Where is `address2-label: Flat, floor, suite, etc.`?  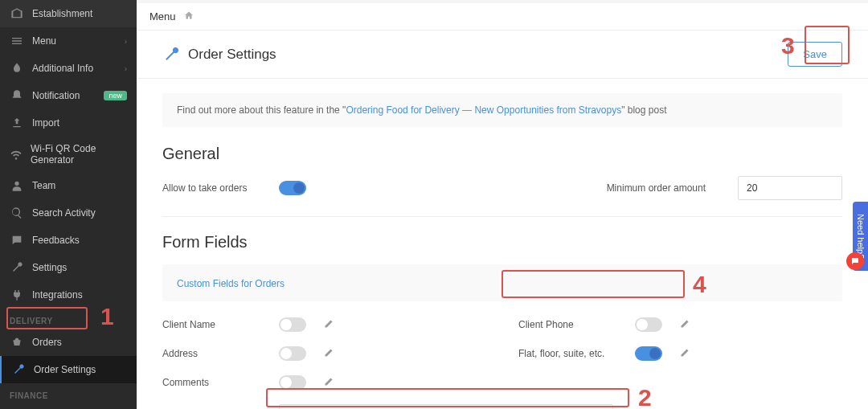 address2-label: Flat, floor, suite, etc. is located at coordinates (577, 354).